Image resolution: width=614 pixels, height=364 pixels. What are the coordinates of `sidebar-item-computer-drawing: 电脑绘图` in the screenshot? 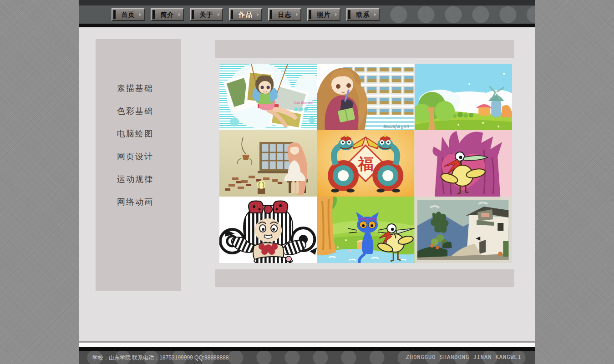 It's located at (138, 134).